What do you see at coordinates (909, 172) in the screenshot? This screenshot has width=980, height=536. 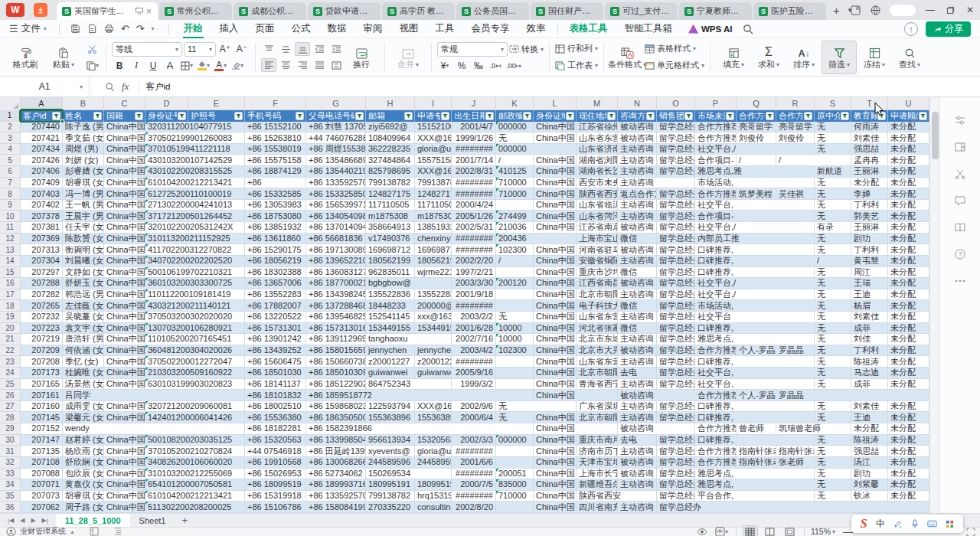 I see `cell-U6: 未分配` at bounding box center [909, 172].